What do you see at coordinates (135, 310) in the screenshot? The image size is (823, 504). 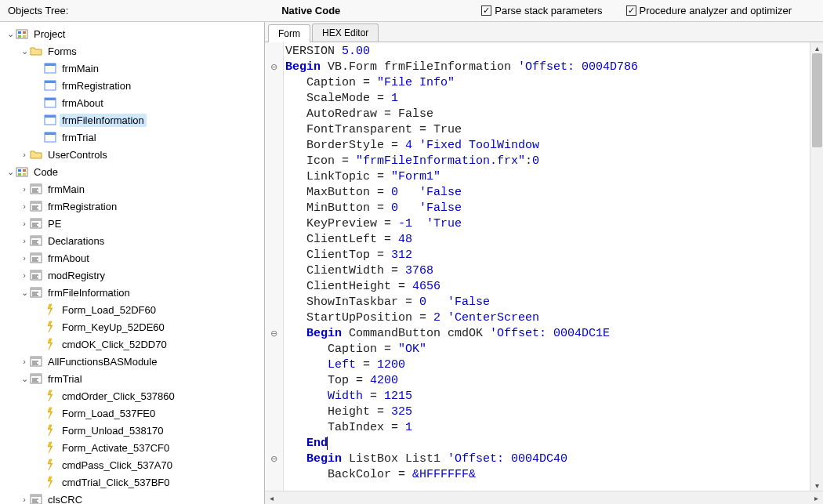 I see `tree-item: Form_Load_52DF60` at bounding box center [135, 310].